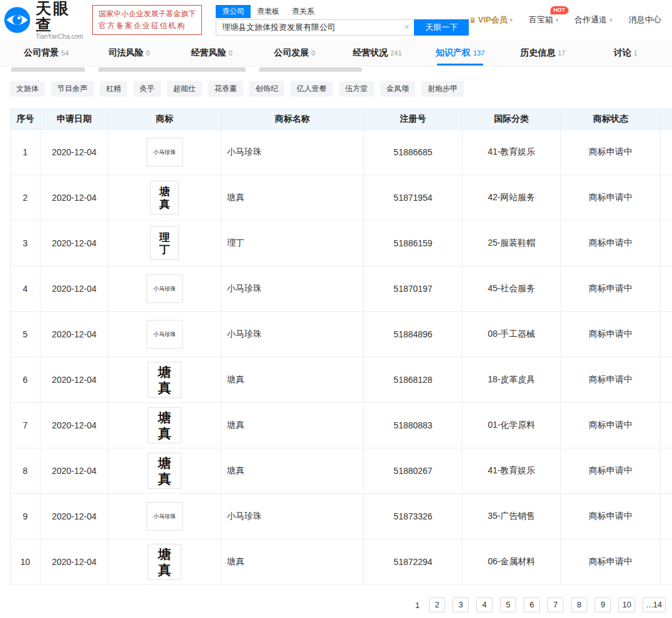  I want to click on search-scope-tab-1: 查老板, so click(268, 11).